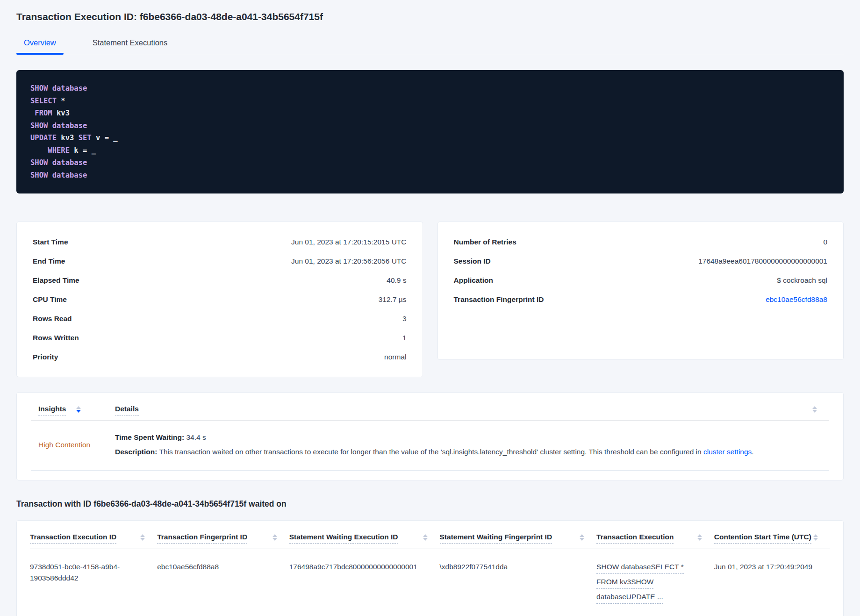 The width and height of the screenshot is (860, 616). What do you see at coordinates (473, 280) in the screenshot?
I see `summary-label: Application` at bounding box center [473, 280].